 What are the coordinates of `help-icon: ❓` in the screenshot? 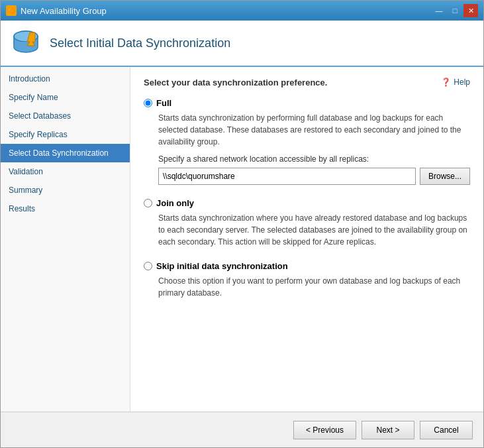 It's located at (446, 82).